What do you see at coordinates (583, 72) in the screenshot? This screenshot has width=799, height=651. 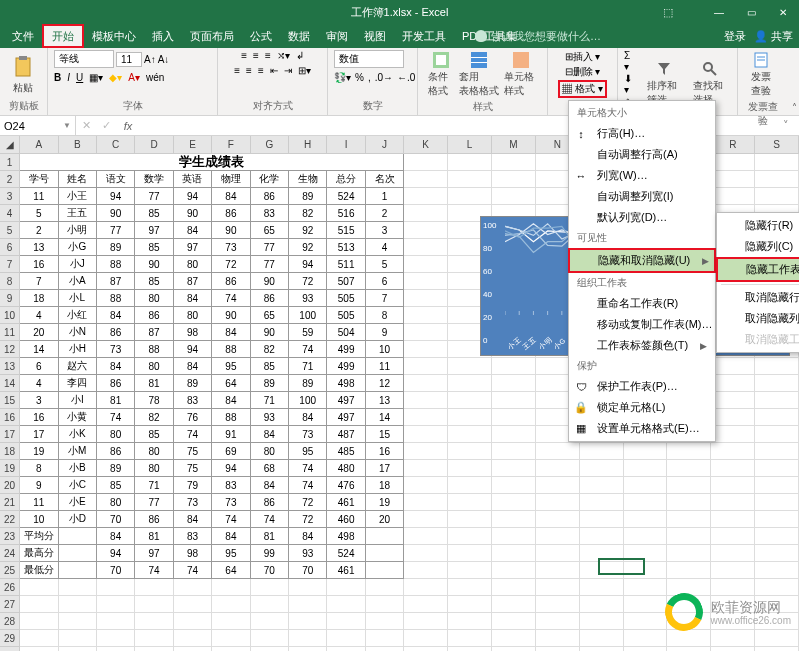 I see `delete-cells-button: ⊟删除 ▾` at bounding box center [583, 72].